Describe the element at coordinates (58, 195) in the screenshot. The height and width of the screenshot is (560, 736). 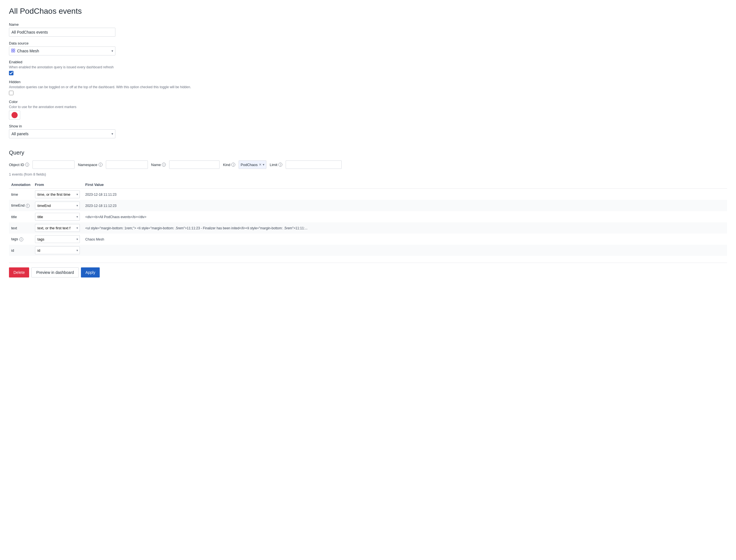
I see `from-cell: time, or the first time▾` at that location.